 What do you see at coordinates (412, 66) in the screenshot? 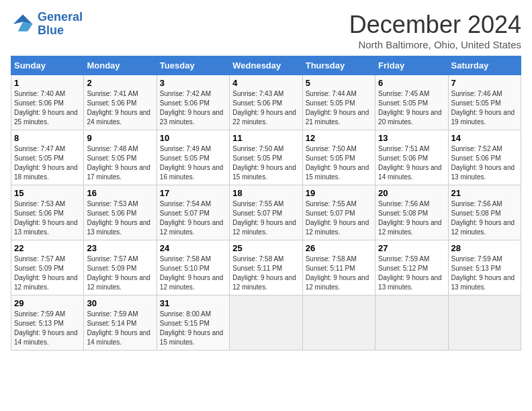
I see `calendar-header-day: Friday` at bounding box center [412, 66].